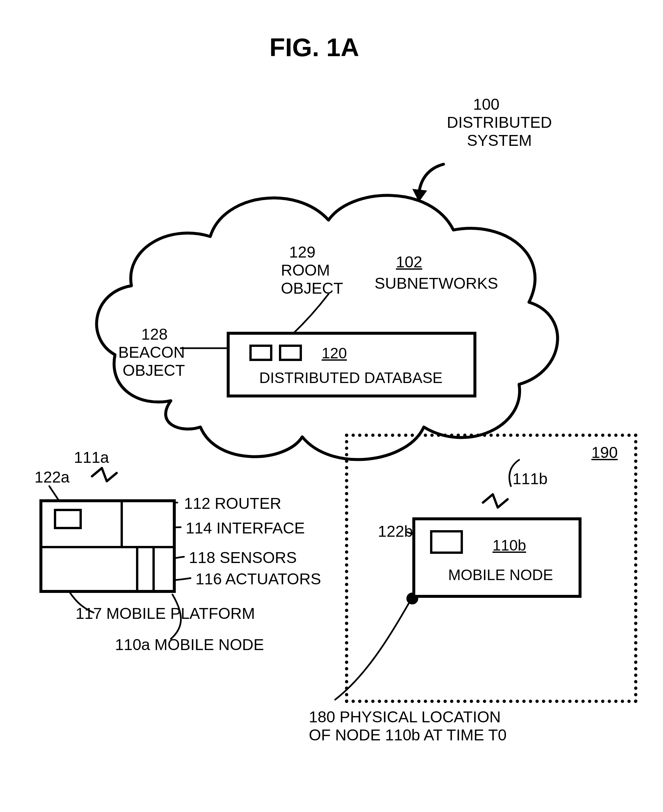  I want to click on label-129-text: ROOM OBJECT, so click(312, 279).